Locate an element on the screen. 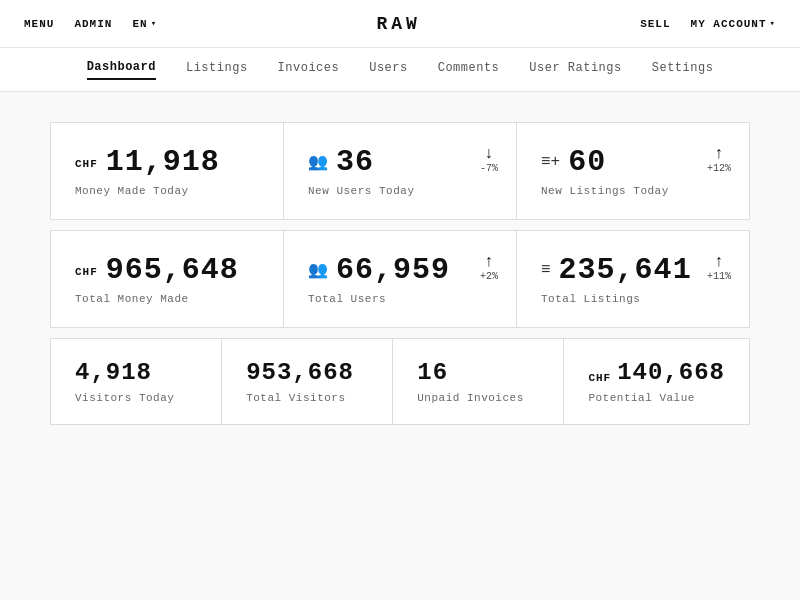  stats-row-2: CHF 965,648 Total Money Made ↑ +2% 👥 66,… is located at coordinates (400, 279).